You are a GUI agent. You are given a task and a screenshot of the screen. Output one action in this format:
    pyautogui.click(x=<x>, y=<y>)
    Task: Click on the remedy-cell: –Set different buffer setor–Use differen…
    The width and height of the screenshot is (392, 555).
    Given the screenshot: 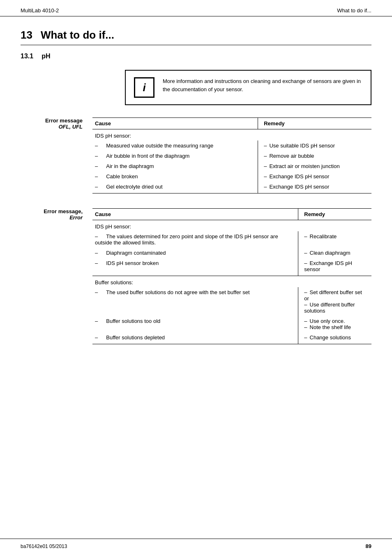 What is the action you would take?
    pyautogui.click(x=335, y=302)
    